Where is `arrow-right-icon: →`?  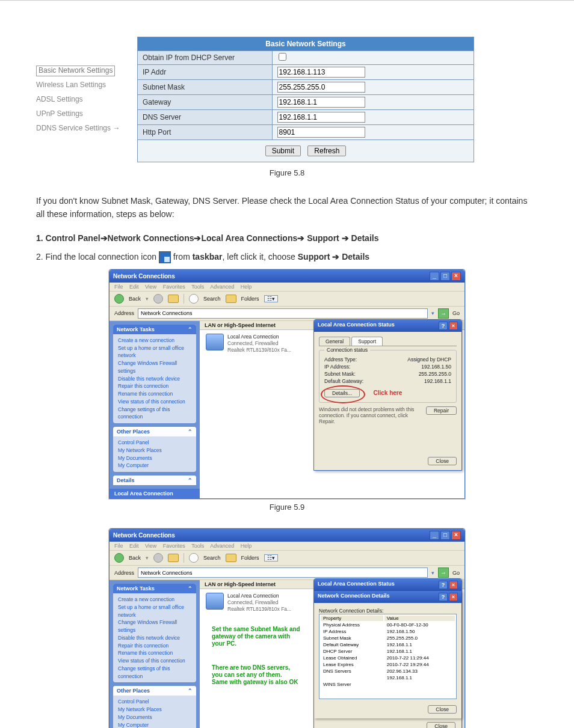
arrow-right-icon: → is located at coordinates (116, 128).